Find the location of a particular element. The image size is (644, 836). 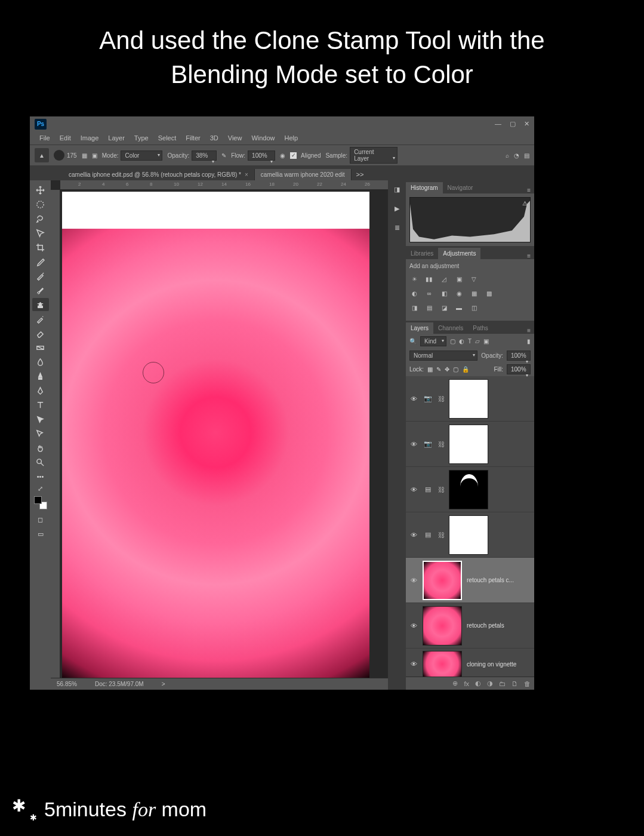

photo-filter-icon: ◉ is located at coordinates (459, 293).